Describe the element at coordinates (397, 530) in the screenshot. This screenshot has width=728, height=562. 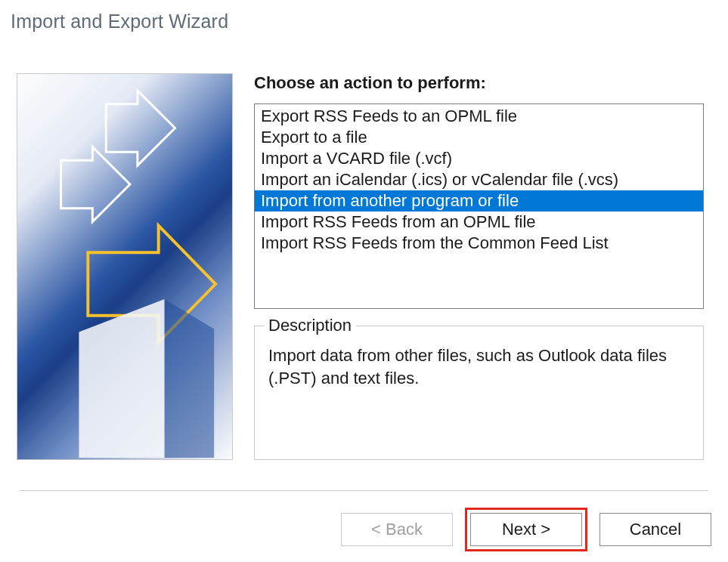
I see `back-button: < Back` at that location.